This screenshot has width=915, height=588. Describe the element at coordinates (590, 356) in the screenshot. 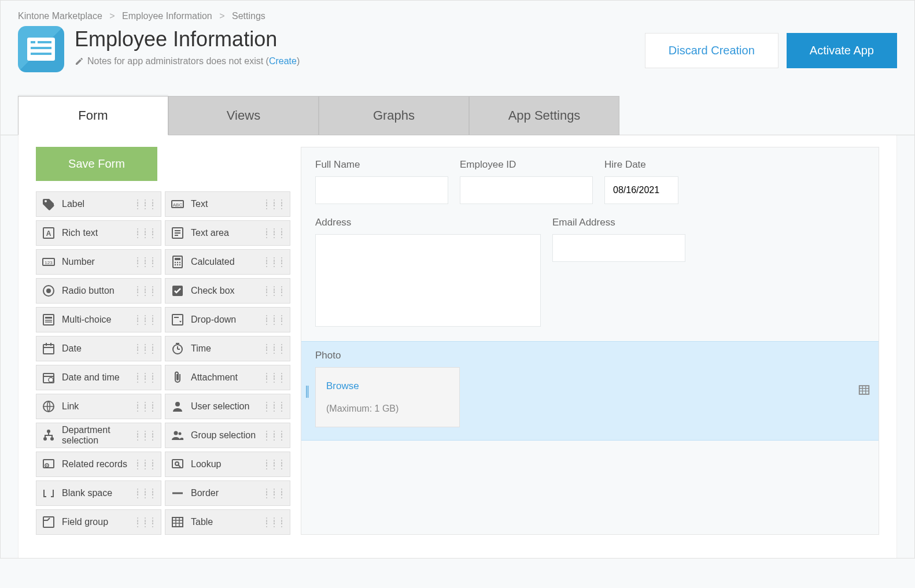

I see `field-label: Photo` at that location.